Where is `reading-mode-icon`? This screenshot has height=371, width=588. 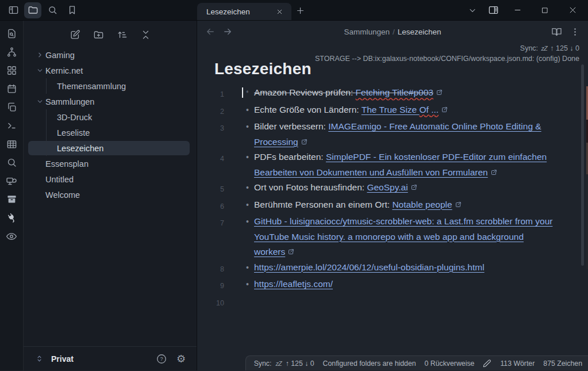 reading-mode-icon is located at coordinates (556, 32).